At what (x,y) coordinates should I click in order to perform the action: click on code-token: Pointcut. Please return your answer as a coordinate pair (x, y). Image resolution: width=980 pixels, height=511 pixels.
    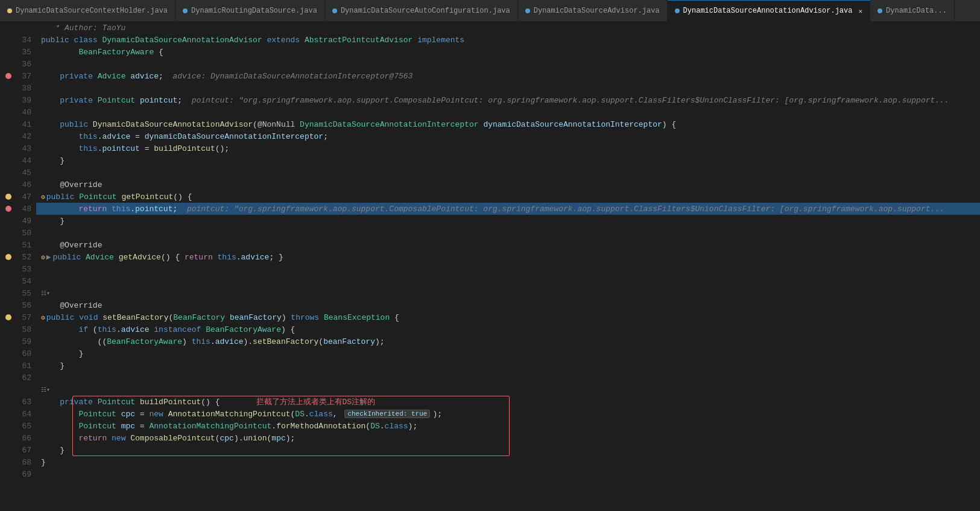
    Looking at the image, I should click on (97, 426).